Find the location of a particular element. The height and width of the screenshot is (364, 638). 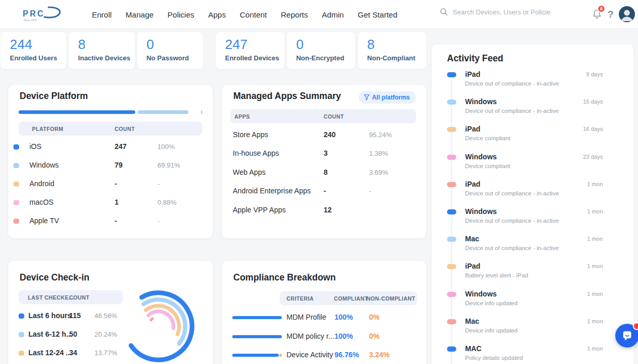

table-row: Store Apps 240 95.24% is located at coordinates (324, 135).